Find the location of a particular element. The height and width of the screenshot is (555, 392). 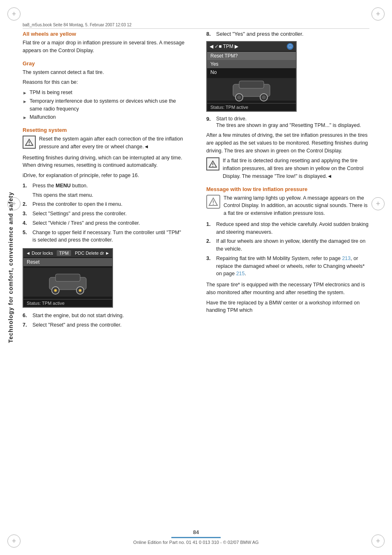

note-reset-text: Reset the system again after each correc… is located at coordinates (113, 143).